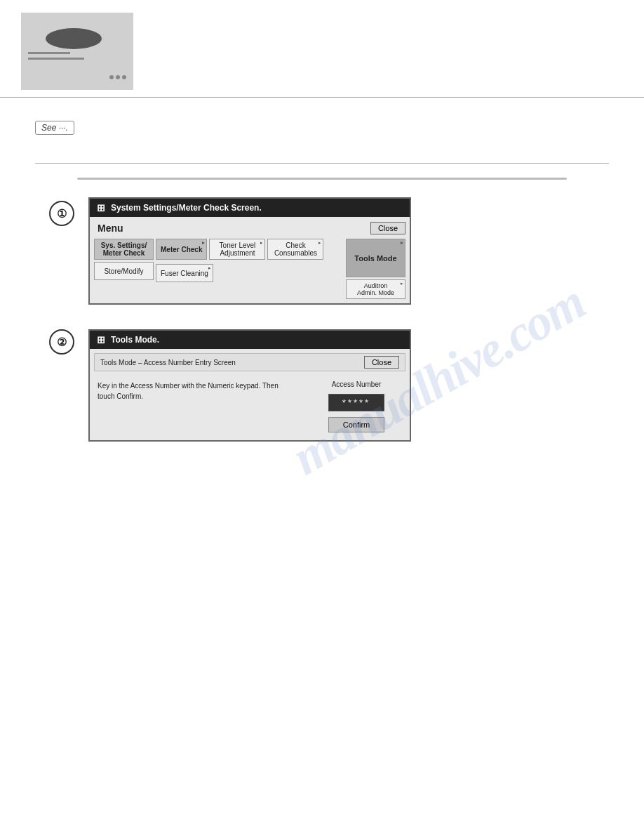  Describe the element at coordinates (356, 385) in the screenshot. I see `access-number-label: Access Number` at that location.